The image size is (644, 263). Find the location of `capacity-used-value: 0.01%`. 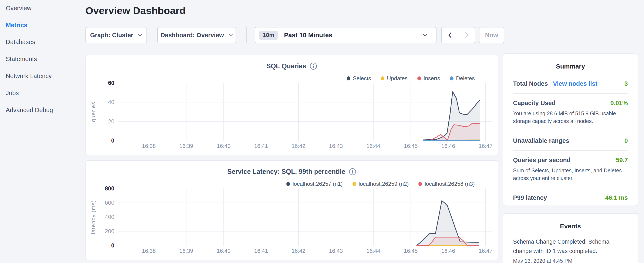

capacity-used-value: 0.01% is located at coordinates (619, 103).